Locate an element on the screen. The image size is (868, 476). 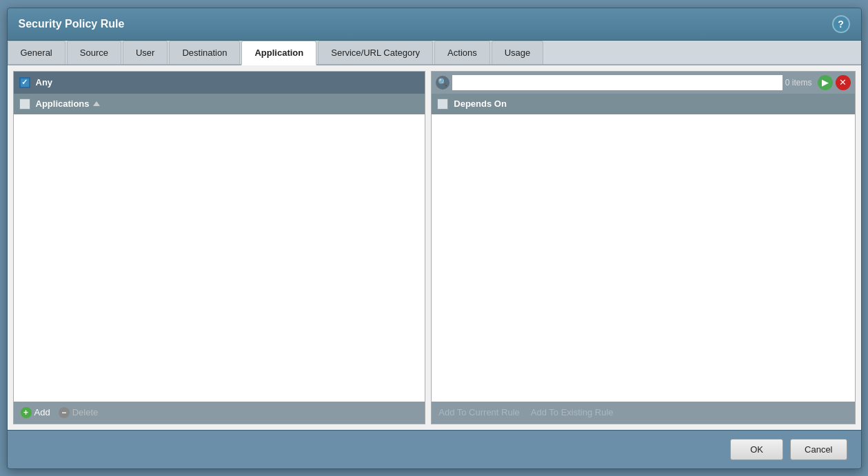
any-checkbox is located at coordinates (25, 83).